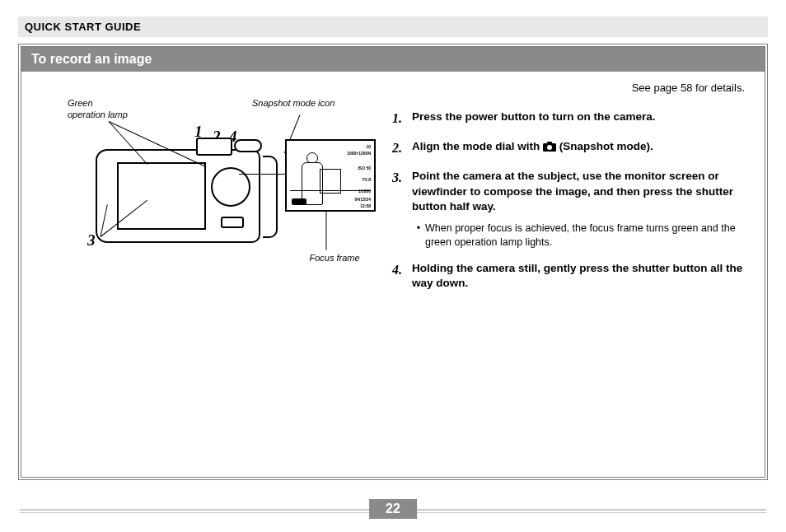 The width and height of the screenshot is (786, 532). I want to click on inset-text: 1/1000, so click(364, 191).